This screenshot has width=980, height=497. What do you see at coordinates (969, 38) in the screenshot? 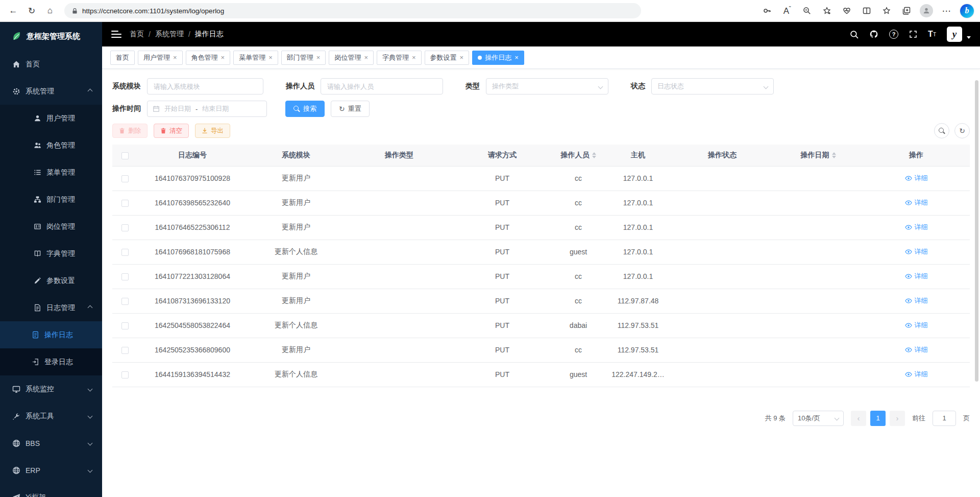
I see `caret-down-icon` at bounding box center [969, 38].